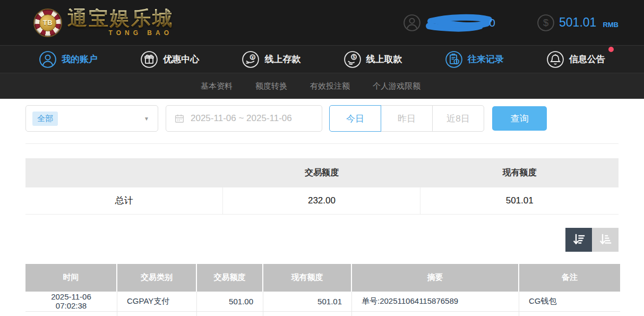 The height and width of the screenshot is (316, 644). Describe the element at coordinates (579, 240) in the screenshot. I see `sort-descending-icon` at that location.